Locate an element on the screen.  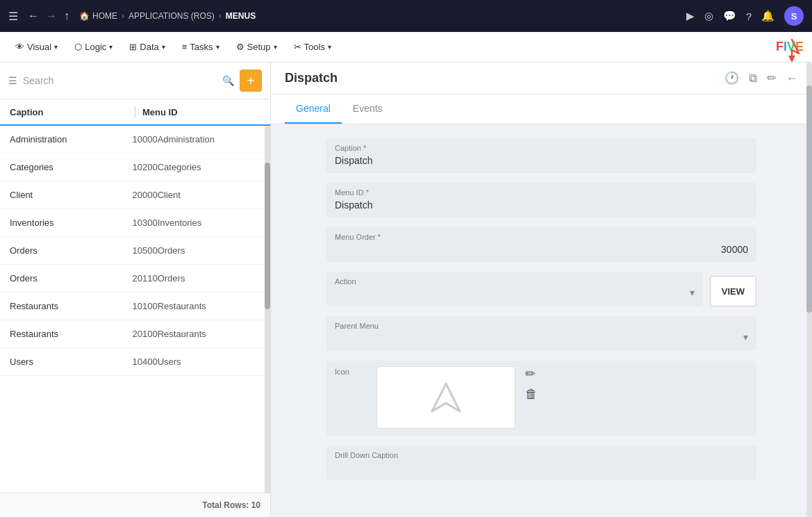
column-header-menuid: Menu ID is located at coordinates (201, 113).